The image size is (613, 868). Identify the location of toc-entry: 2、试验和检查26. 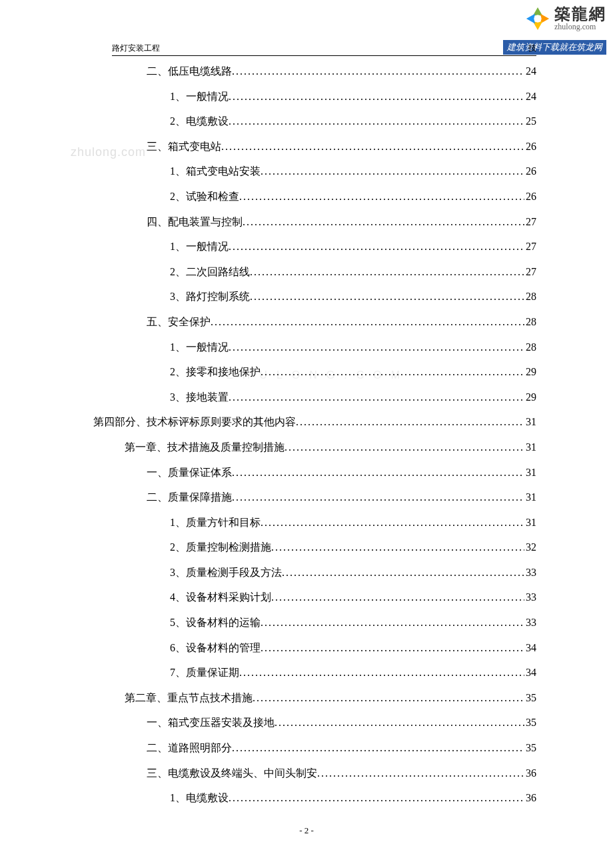
(314, 197).